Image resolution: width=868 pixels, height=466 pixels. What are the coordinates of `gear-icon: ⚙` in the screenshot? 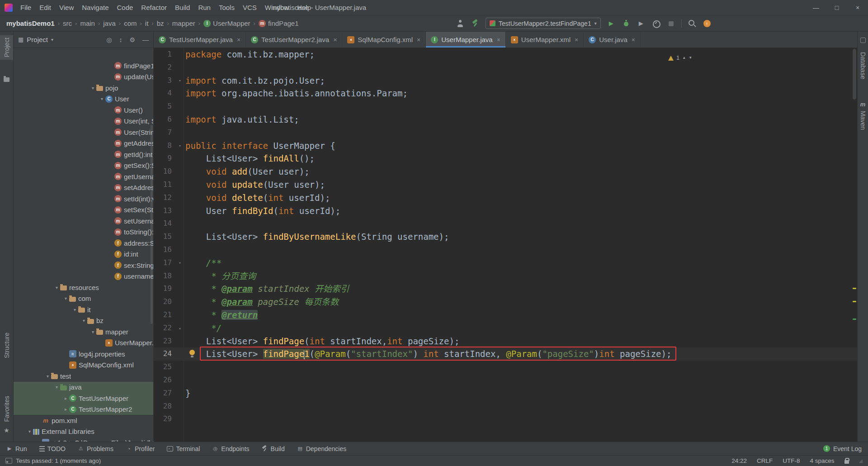 It's located at (132, 40).